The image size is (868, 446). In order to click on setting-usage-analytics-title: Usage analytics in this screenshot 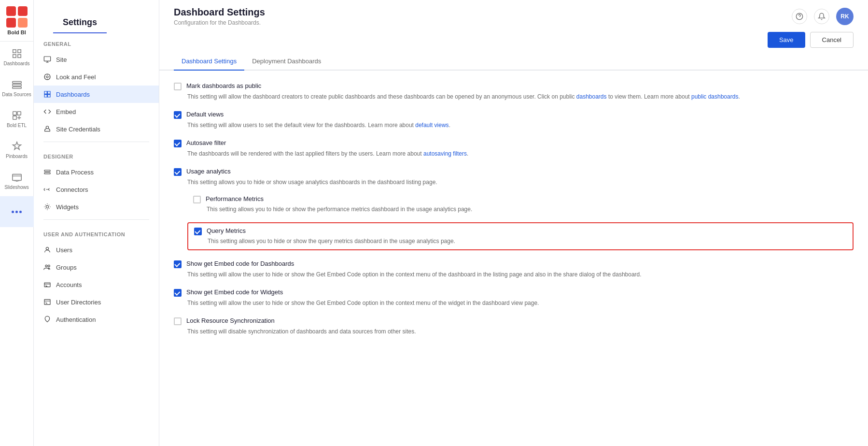, I will do `click(209, 171)`.